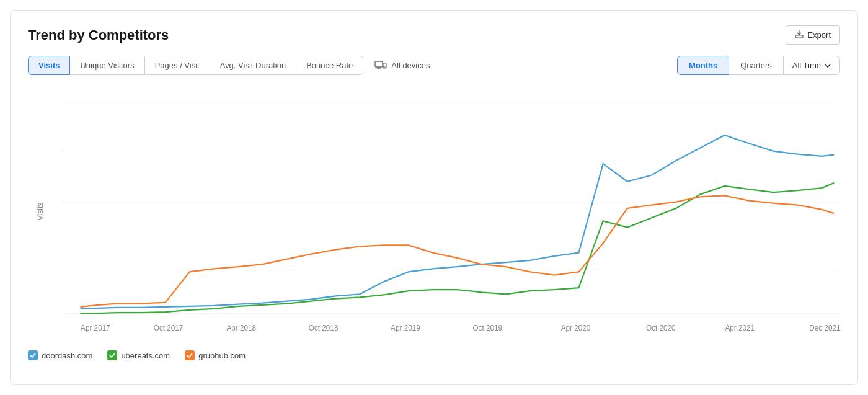 This screenshot has height=395, width=868. I want to click on svg-text: Oct 2019, so click(488, 328).